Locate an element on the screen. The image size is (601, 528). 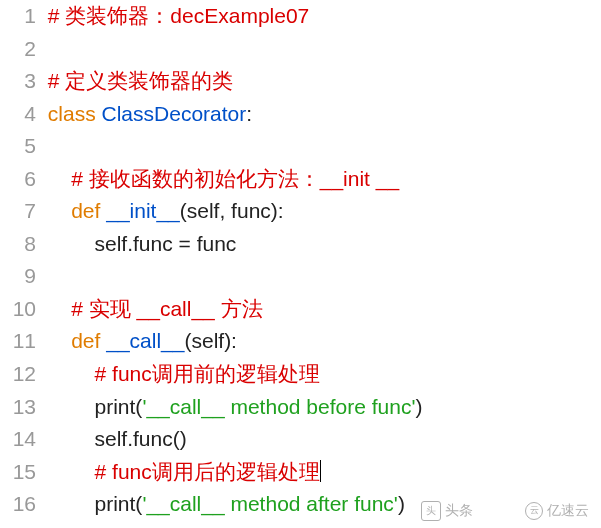
code-token: __call__ is located at coordinates (145, 340).